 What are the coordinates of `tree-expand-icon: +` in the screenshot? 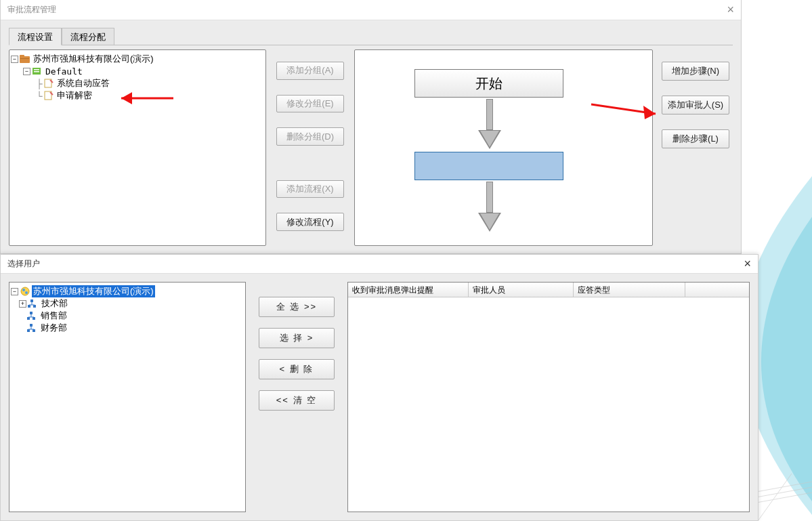 It's located at (23, 304).